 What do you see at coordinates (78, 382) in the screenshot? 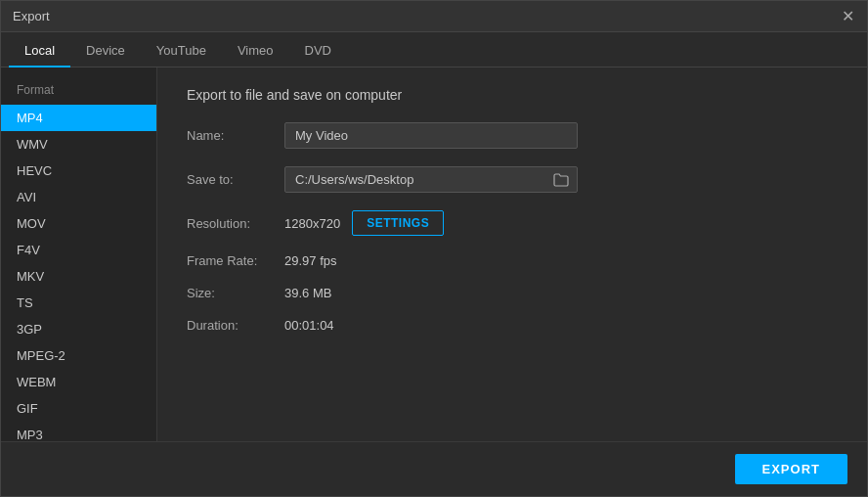
I see `sidebar-item-webm: WEBM` at bounding box center [78, 382].